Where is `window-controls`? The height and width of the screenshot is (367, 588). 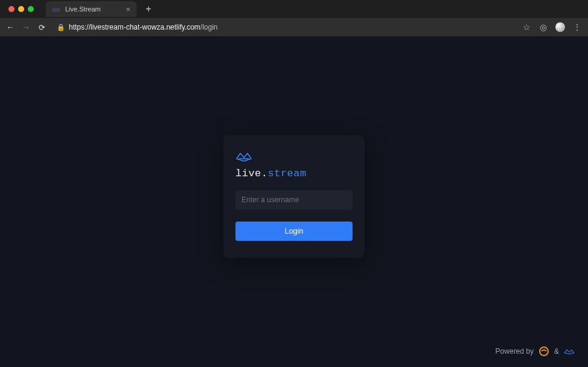
window-controls is located at coordinates (21, 9).